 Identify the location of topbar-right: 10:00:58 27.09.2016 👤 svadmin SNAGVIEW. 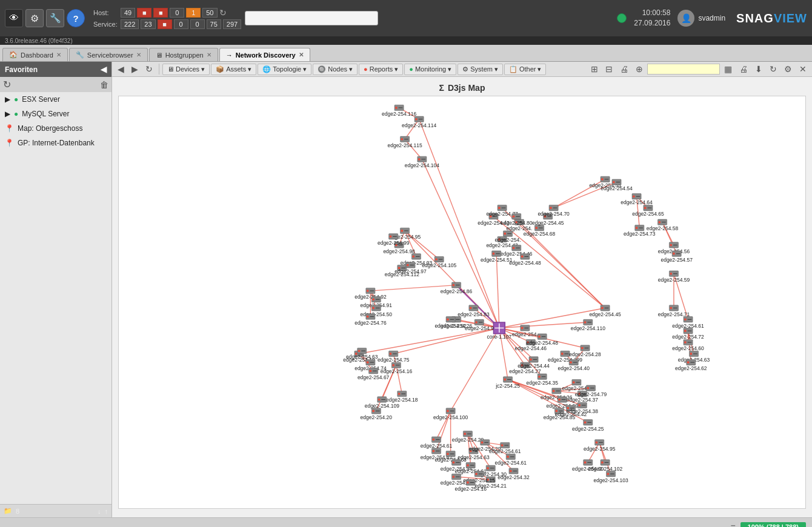
(712, 18).